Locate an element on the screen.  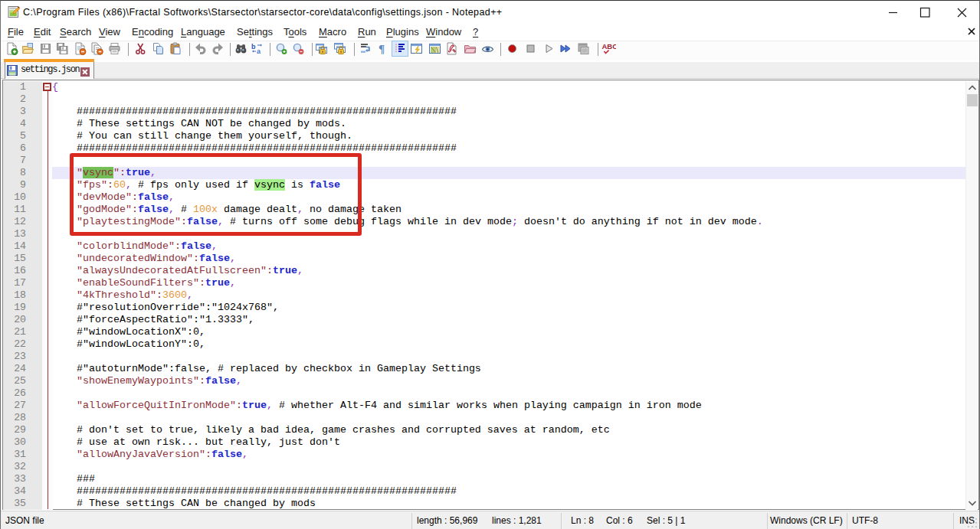
svg-text: ABC is located at coordinates (610, 46).